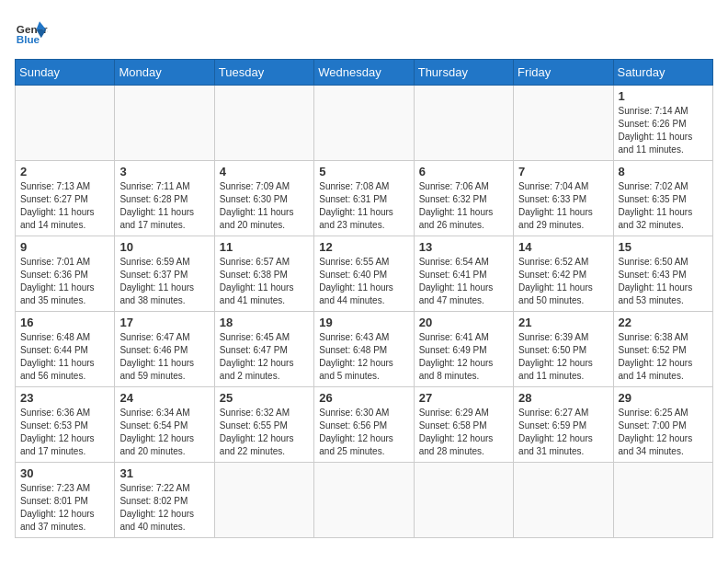  What do you see at coordinates (463, 274) in the screenshot?
I see `calendar-cell: 13Sunrise: 6:54 AM Sunset: 6:41 PM Dayli…` at bounding box center [463, 274].